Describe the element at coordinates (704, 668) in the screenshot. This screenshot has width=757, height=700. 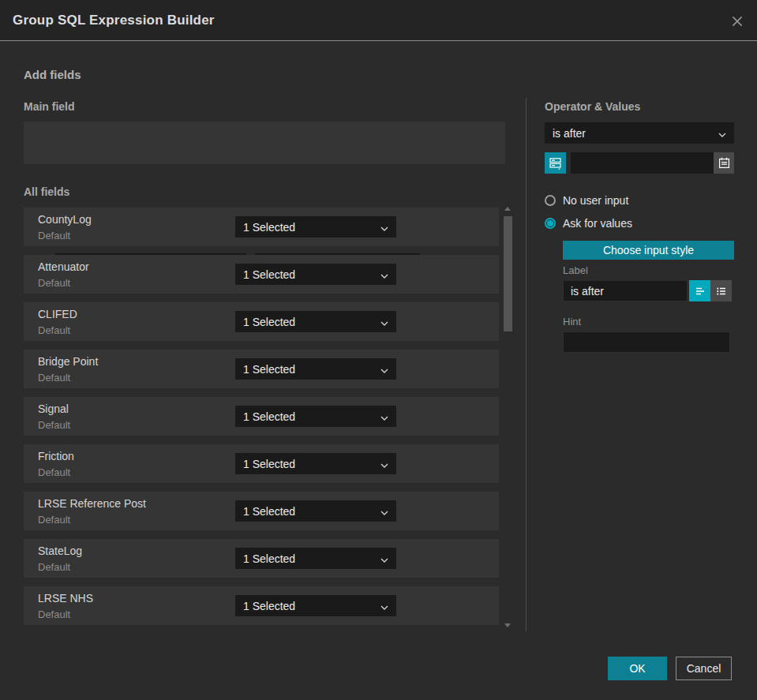
I see `cancel-button: Cancel` at that location.